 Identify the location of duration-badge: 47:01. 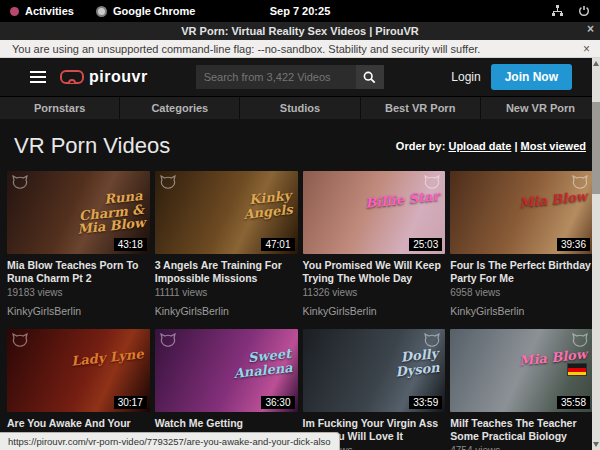
(278, 244).